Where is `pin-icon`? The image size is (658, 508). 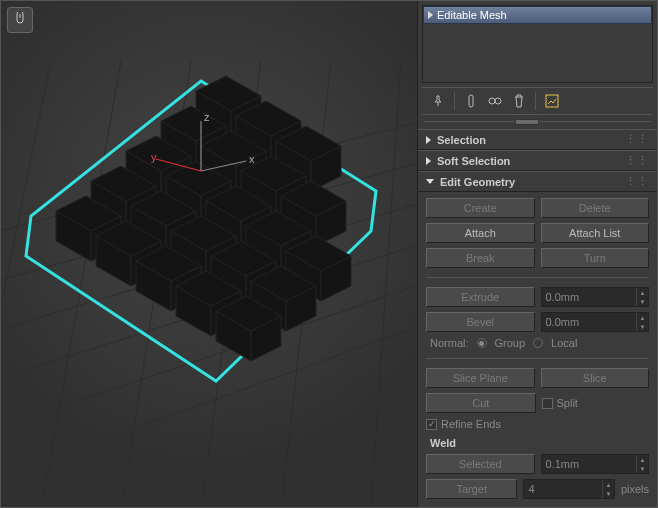 pin-icon is located at coordinates (438, 101).